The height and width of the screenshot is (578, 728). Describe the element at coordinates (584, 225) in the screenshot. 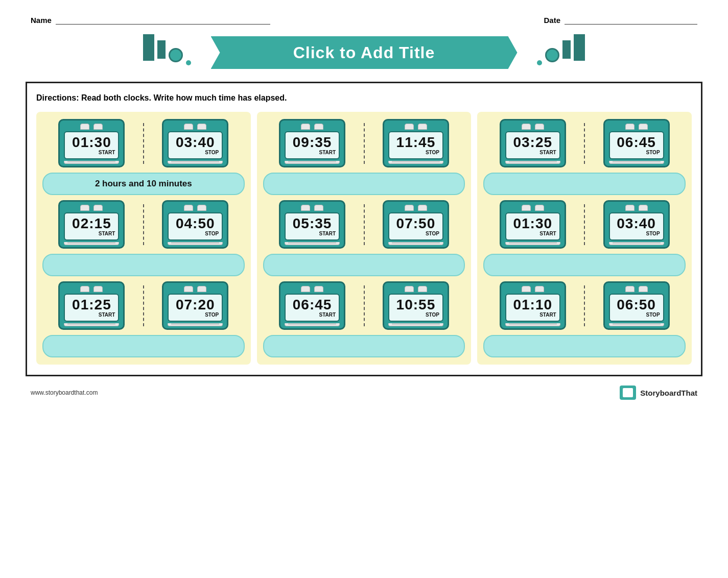

I see `clock-row-2-1: 01:30 START 03:40 STOP` at that location.